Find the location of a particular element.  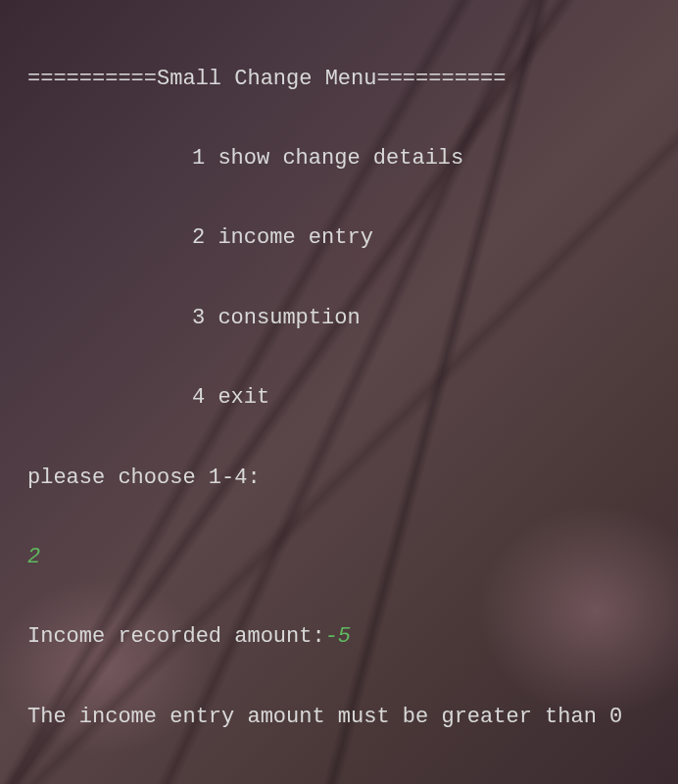

menu-header: ==========Small Change Menu========== is located at coordinates (339, 80).